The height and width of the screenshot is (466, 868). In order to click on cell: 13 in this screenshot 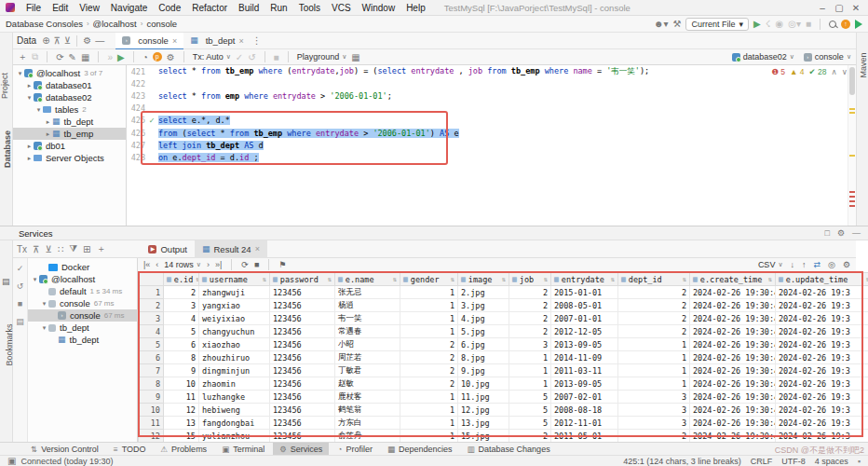, I will do `click(182, 423)`.